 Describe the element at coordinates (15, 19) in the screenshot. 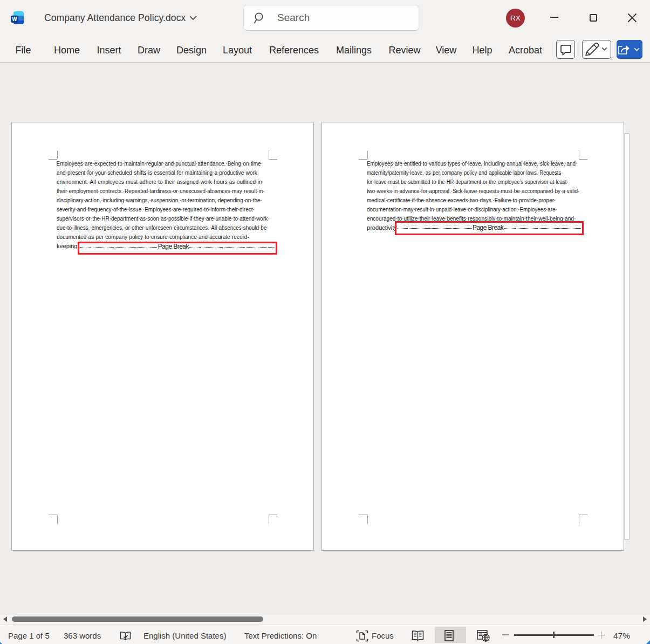

I see `svg-text: W` at that location.